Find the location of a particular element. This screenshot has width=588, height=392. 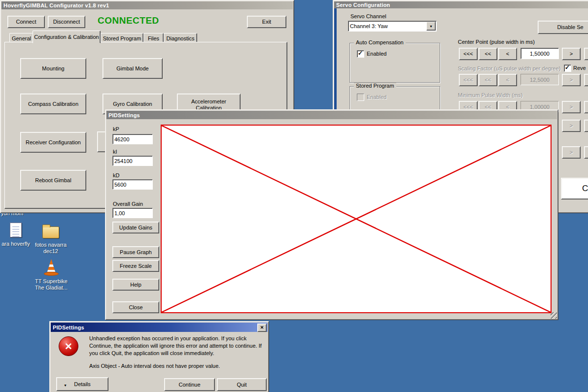

pause-graph-button: Pause Graph is located at coordinates (136, 252).